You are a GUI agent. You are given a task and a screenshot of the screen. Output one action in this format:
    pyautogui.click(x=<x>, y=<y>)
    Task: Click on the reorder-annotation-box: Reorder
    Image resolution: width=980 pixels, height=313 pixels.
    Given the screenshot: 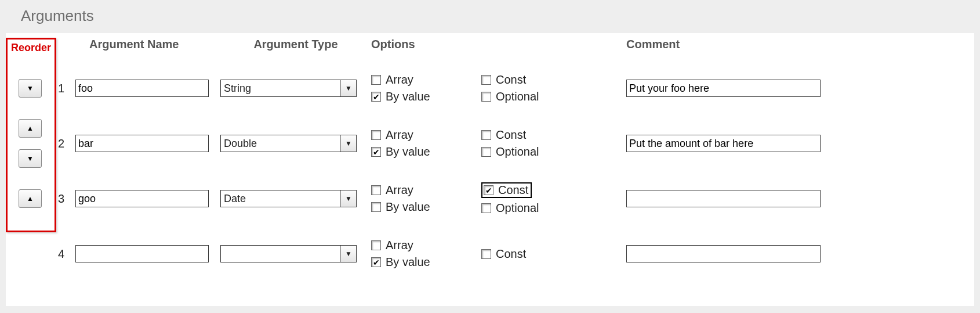 What is the action you would take?
    pyautogui.click(x=31, y=135)
    